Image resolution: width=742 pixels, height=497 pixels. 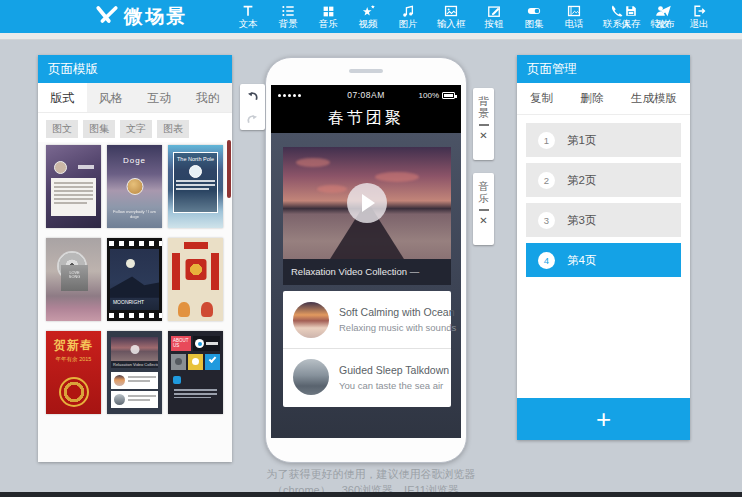 What do you see at coordinates (212, 362) in the screenshot?
I see `check-tile` at bounding box center [212, 362].